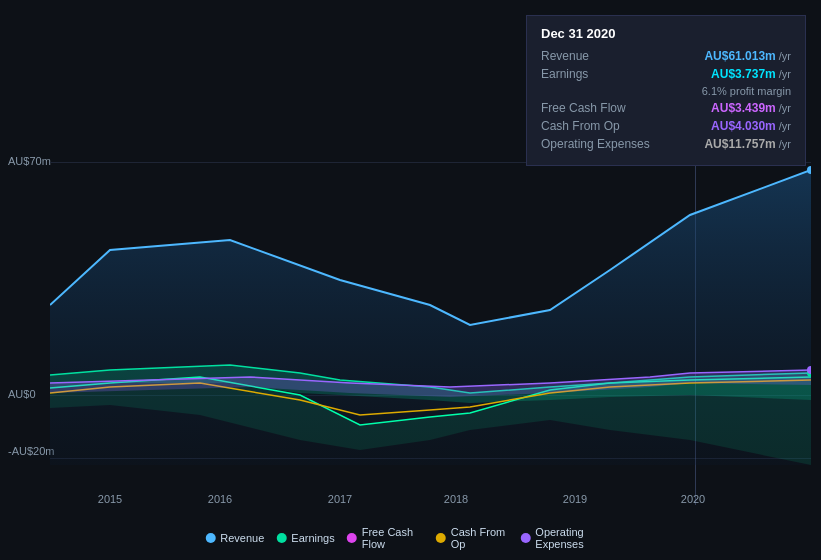 The height and width of the screenshot is (560, 821). What do you see at coordinates (242, 538) in the screenshot?
I see `legend-label-revenue: Revenue` at bounding box center [242, 538].